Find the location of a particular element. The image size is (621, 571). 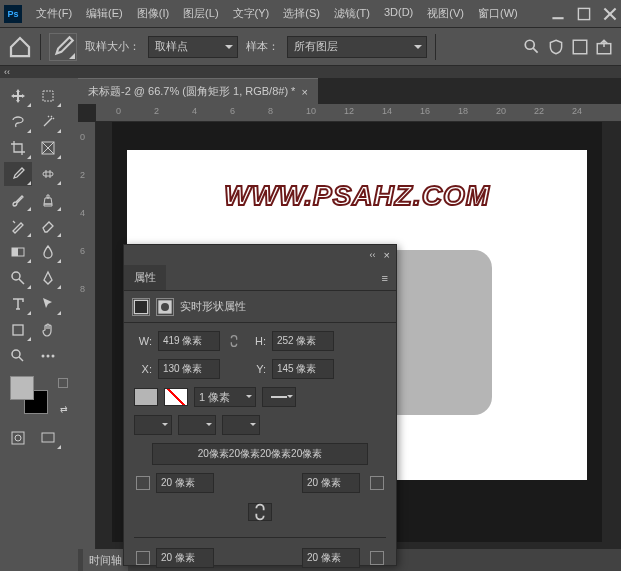

stroke-width-input: 1 像素 is located at coordinates (225, 397).